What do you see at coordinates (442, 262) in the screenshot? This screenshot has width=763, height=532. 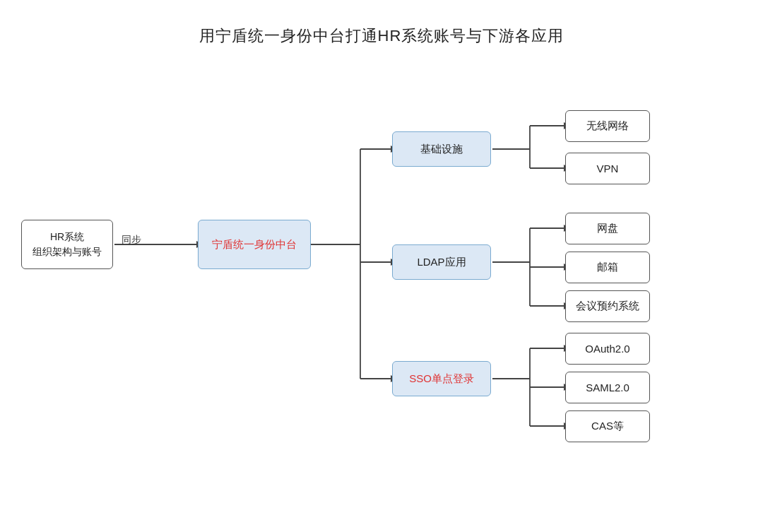 I see `ldap-box: LDAP应用` at bounding box center [442, 262].